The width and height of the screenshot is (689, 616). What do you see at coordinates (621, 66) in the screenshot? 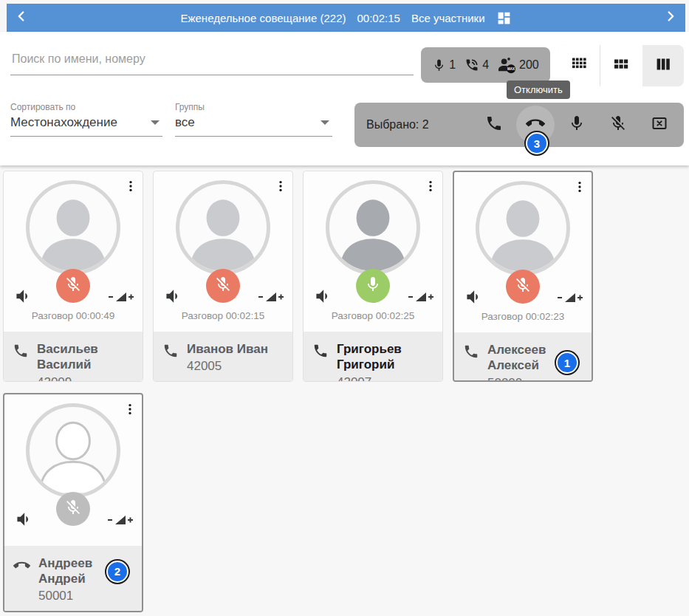
I see `grid-medium-icon` at bounding box center [621, 66].